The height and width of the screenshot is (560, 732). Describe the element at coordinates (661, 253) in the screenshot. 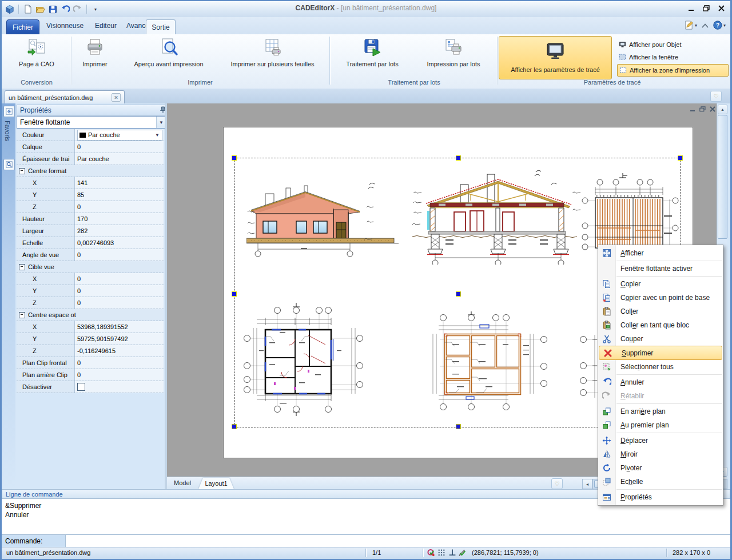

I see `menu-item-afficher: Afficher` at that location.